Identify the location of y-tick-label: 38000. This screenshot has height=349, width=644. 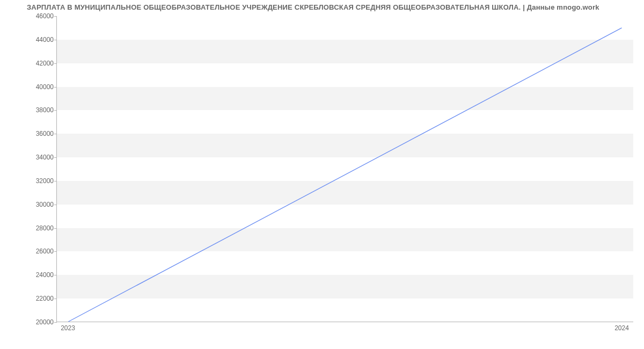
(38, 110).